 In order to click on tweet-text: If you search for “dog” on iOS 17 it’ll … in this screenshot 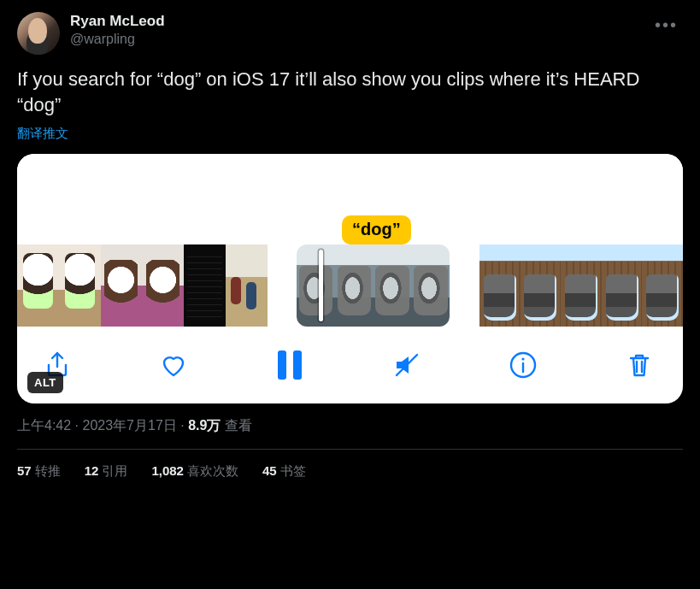, I will do `click(350, 92)`.